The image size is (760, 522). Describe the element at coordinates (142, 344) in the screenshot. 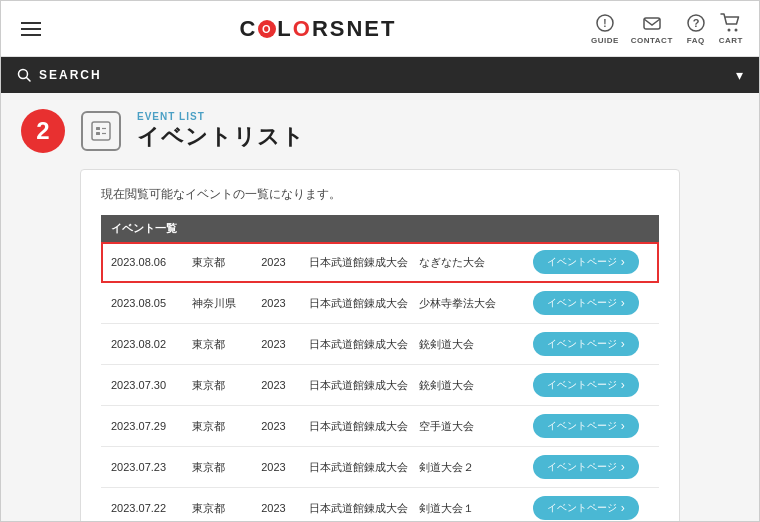

I see `event-date: 2023.08.02` at that location.